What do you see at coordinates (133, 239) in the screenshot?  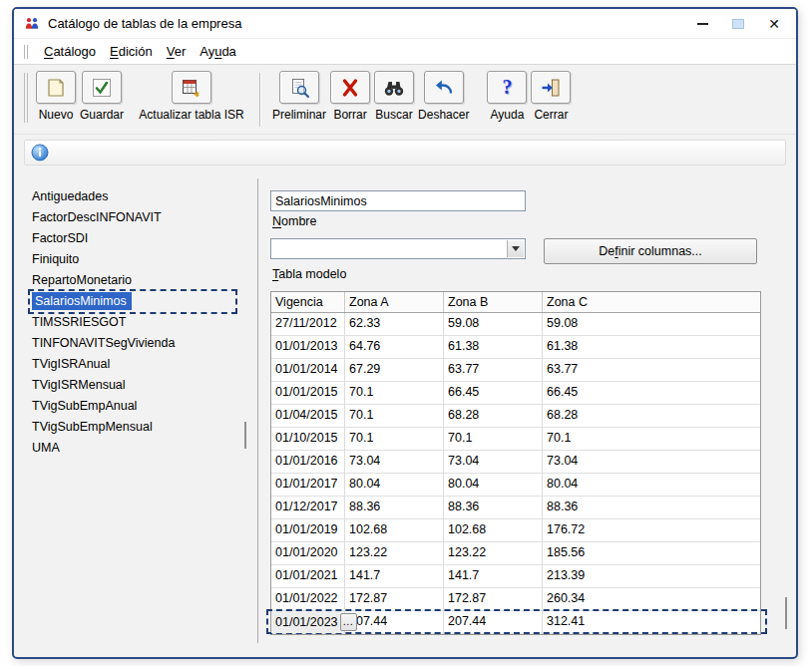 I see `list-item: FactorSDI` at bounding box center [133, 239].